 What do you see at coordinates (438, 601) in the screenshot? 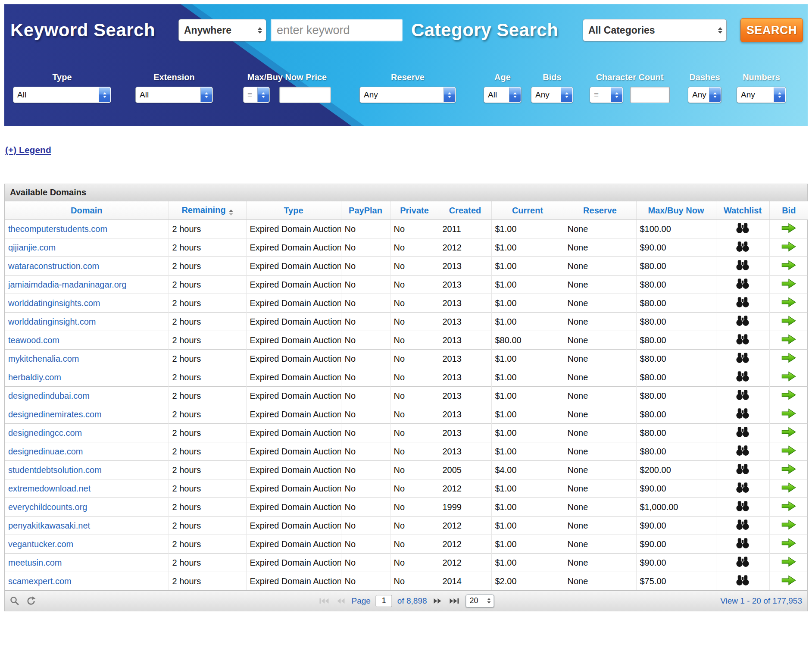
I see `next-page-button` at bounding box center [438, 601].